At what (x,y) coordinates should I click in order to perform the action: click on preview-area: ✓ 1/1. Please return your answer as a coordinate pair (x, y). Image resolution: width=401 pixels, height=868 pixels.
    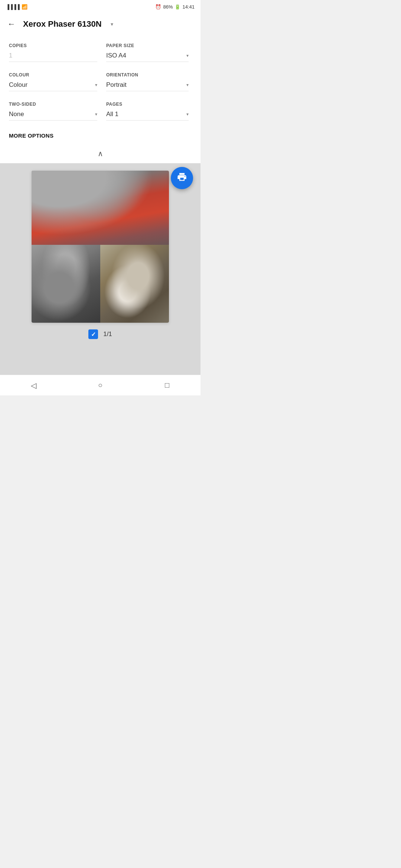
    Looking at the image, I should click on (100, 269).